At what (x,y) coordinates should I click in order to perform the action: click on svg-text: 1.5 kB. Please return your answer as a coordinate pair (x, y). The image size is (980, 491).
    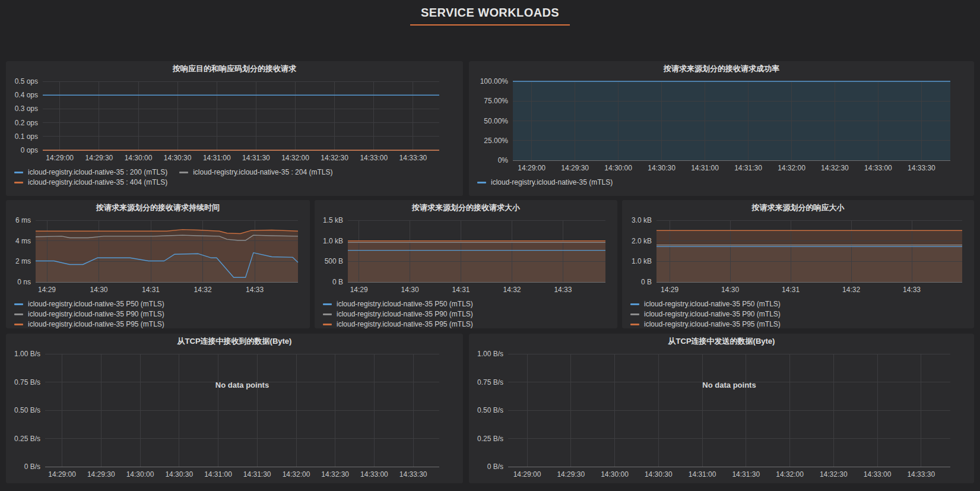
    Looking at the image, I should click on (333, 220).